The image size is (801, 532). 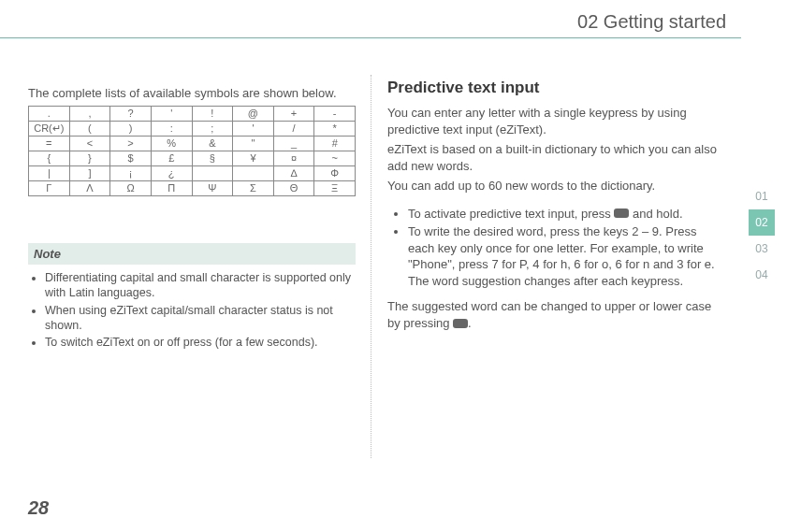 I want to click on cell: !, so click(x=212, y=114).